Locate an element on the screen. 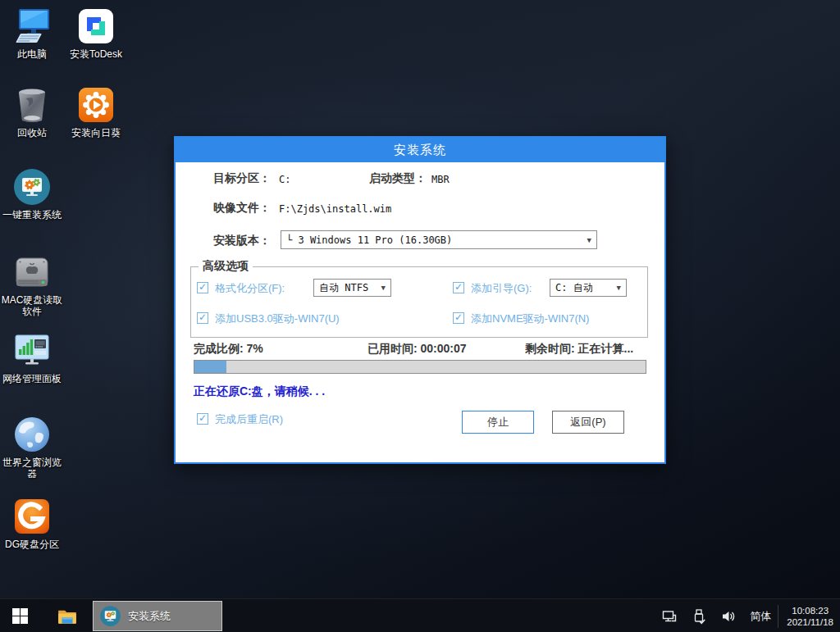 Image resolution: width=840 pixels, height=632 pixels. usb-eject-icon is located at coordinates (699, 616).